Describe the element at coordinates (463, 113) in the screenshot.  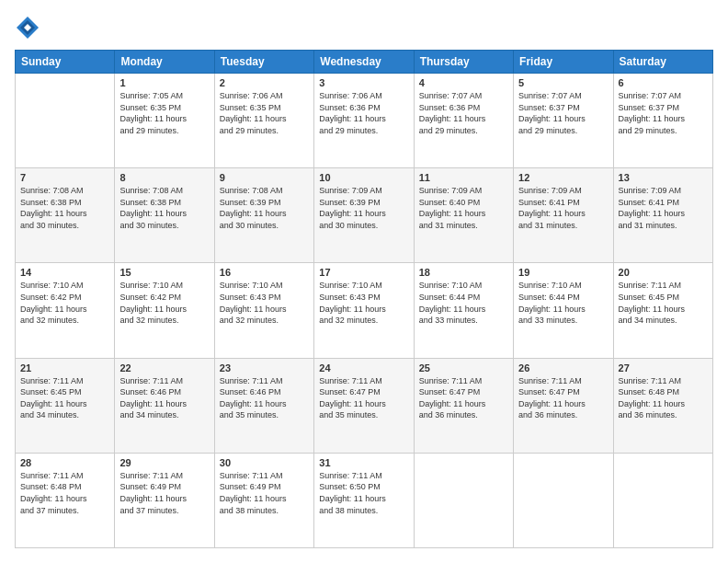
I see `day-info: Sunrise: 7:07 AM Sunset: 6:36 PM Dayligh…` at that location.